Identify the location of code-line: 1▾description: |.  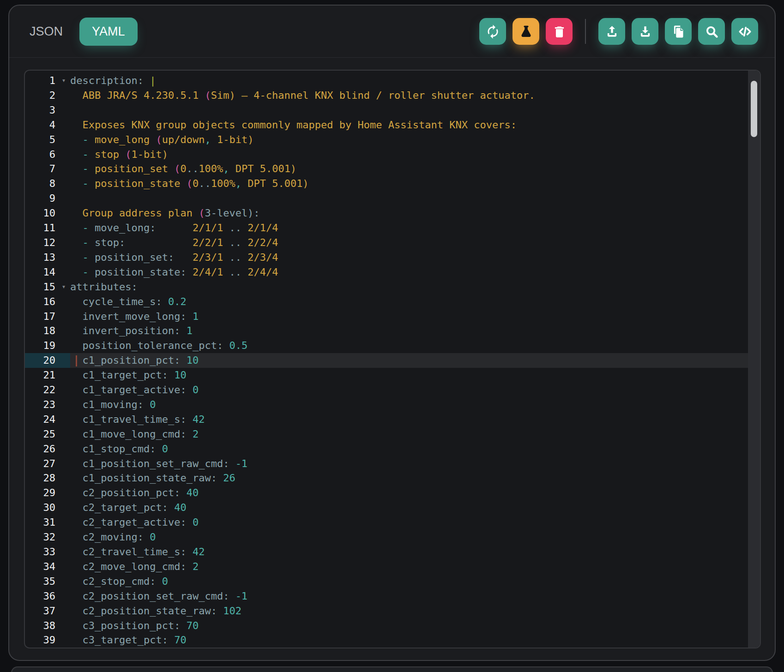
(392, 81).